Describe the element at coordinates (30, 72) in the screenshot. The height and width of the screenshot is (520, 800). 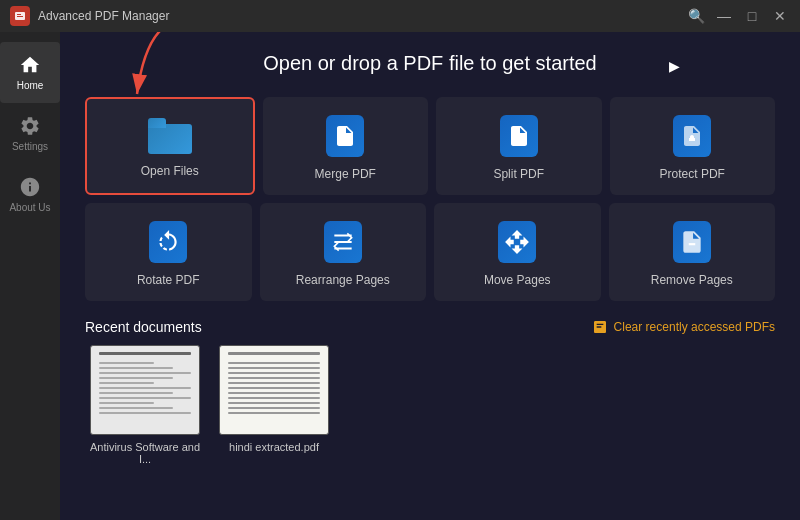
I see `sidebar-item-home: Home` at that location.